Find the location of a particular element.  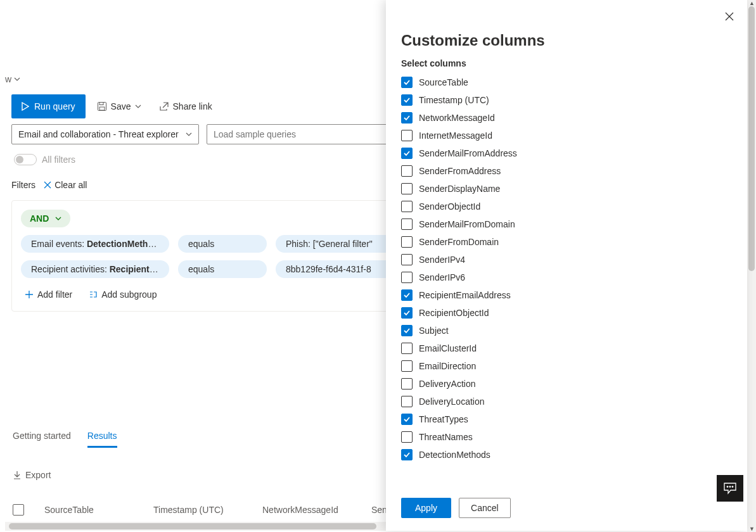

column-item: SenderIPv4 is located at coordinates (567, 260).